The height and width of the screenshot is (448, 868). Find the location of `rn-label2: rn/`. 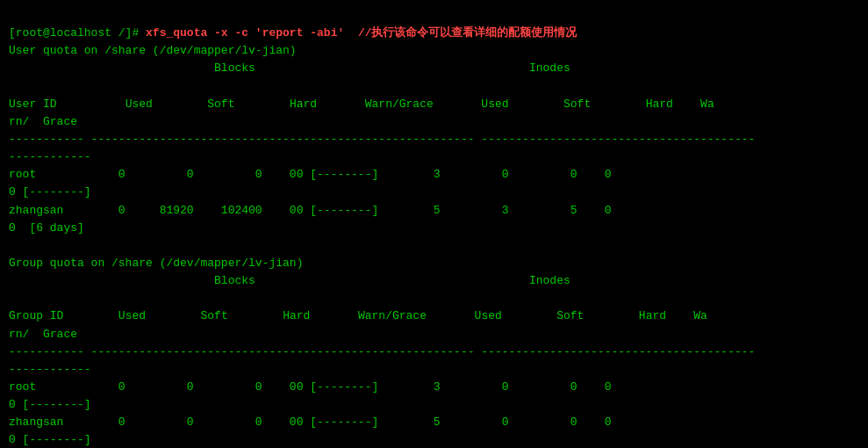

rn-label2: rn/ is located at coordinates (19, 334).